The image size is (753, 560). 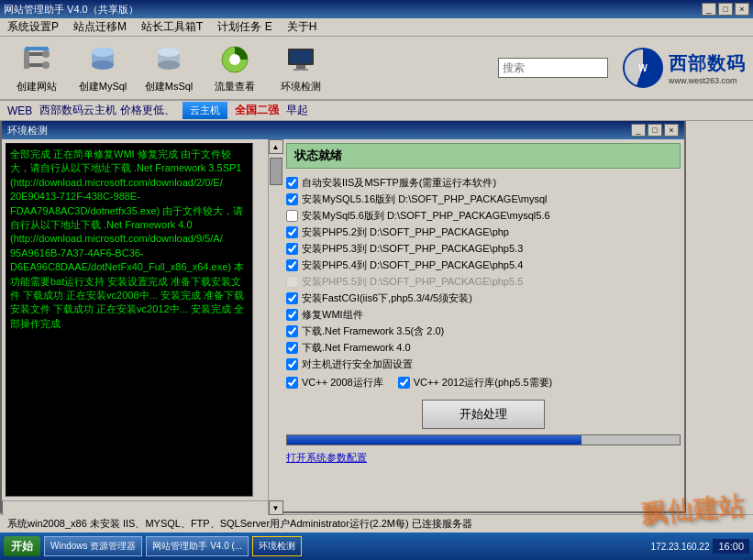 What do you see at coordinates (37, 86) in the screenshot?
I see `create-website-label: 创建网站` at bounding box center [37, 86].